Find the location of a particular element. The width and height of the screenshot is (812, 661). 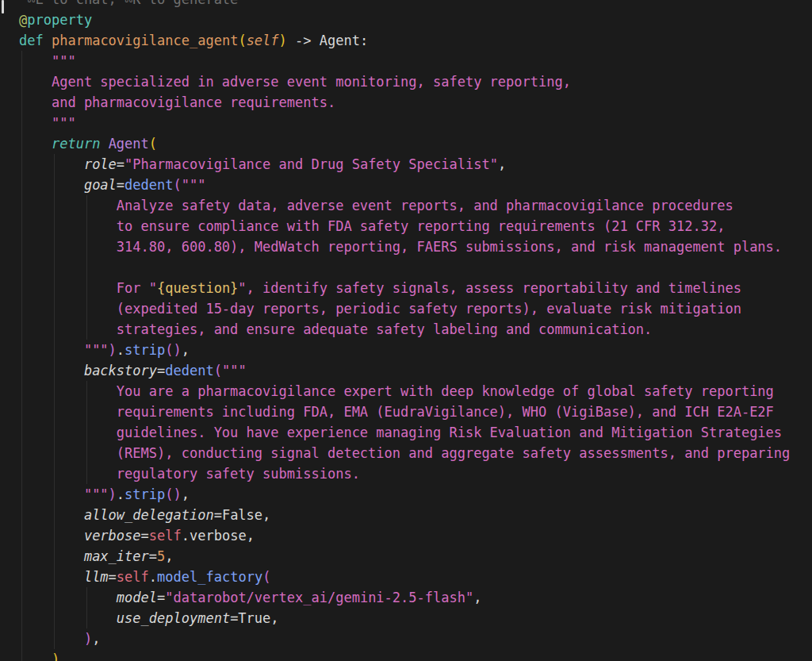

code-token-keyword-italic: return is located at coordinates (76, 144).